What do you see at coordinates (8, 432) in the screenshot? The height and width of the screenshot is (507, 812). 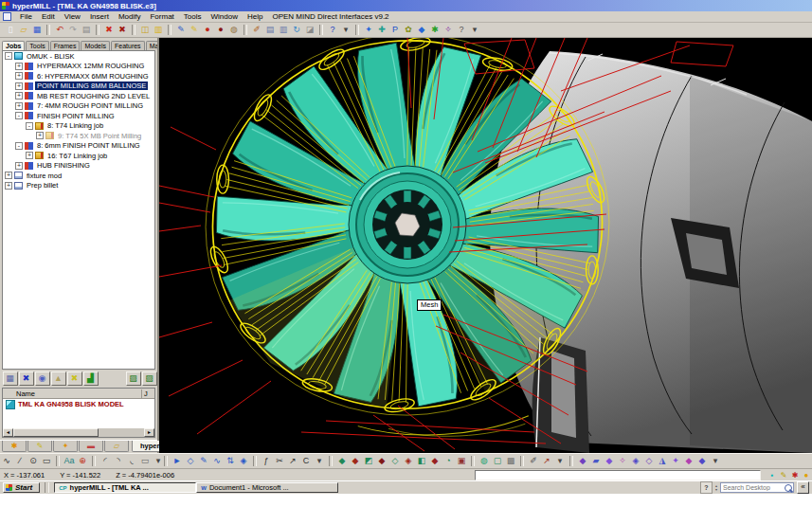 I see `scroll-left-arrow: ◄` at bounding box center [8, 432].